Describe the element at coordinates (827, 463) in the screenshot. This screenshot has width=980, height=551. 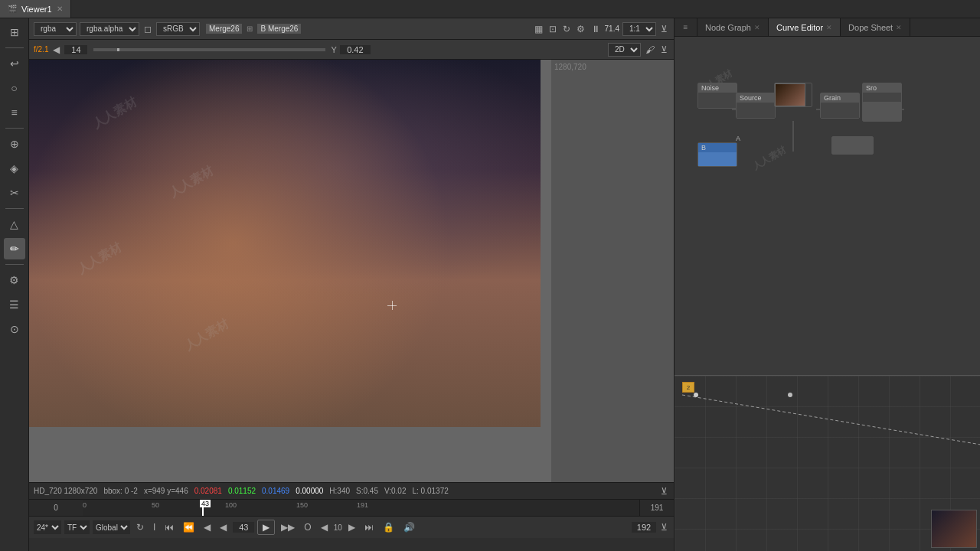
I see `curve-area: 2` at that location.